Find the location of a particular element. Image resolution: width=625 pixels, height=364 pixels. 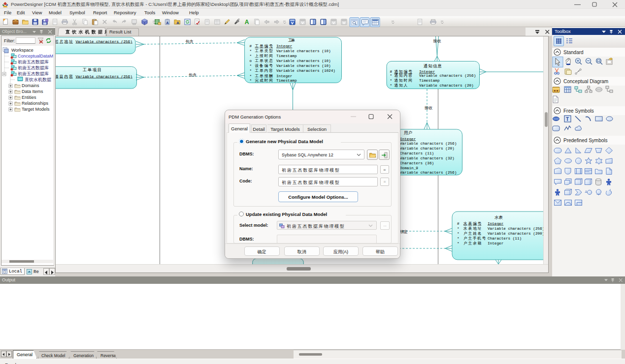

svg-text: 工单内容 is located at coordinates (264, 71).